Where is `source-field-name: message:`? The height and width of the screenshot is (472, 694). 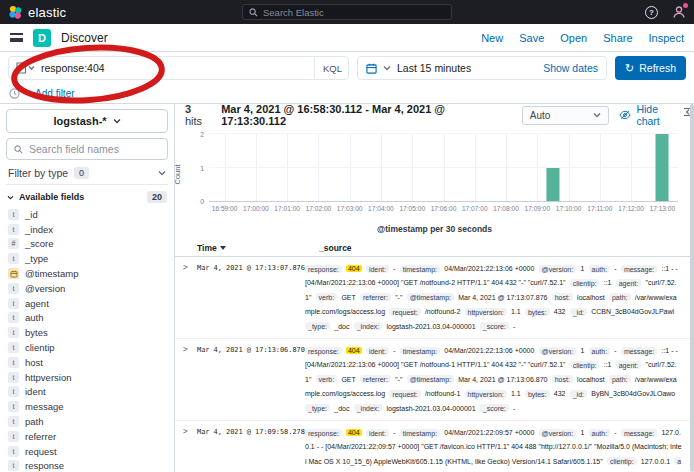 source-field-name: message: is located at coordinates (639, 269).